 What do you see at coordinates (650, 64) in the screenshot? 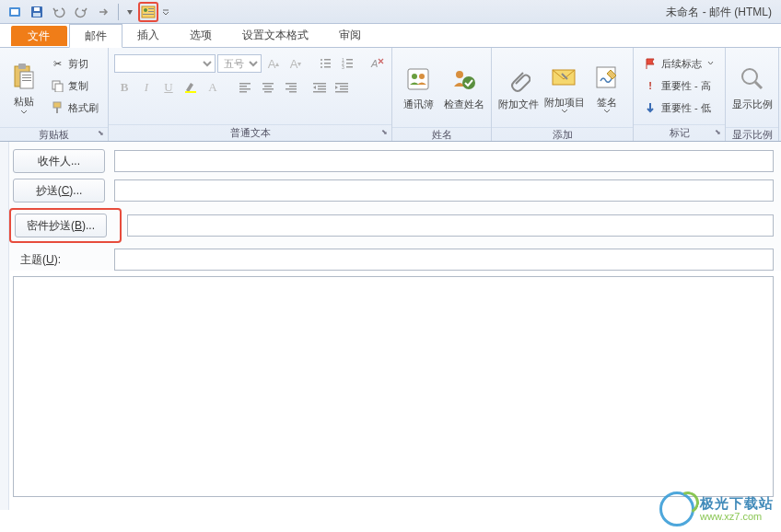
I see `flag-icon` at bounding box center [650, 64].